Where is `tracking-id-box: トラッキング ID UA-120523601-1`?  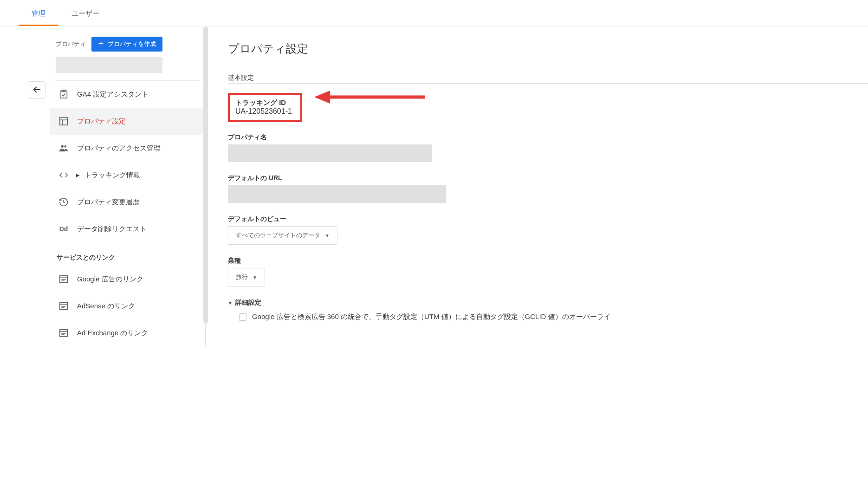 tracking-id-box: トラッキング ID UA-120523601-1 is located at coordinates (265, 108).